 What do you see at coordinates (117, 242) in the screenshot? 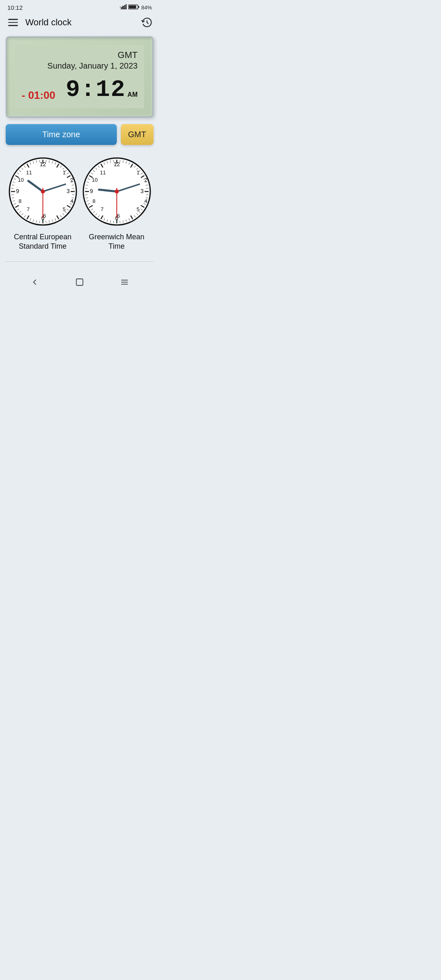
I see `clock-label-gmt: Greenwich Mean Time` at bounding box center [117, 242].